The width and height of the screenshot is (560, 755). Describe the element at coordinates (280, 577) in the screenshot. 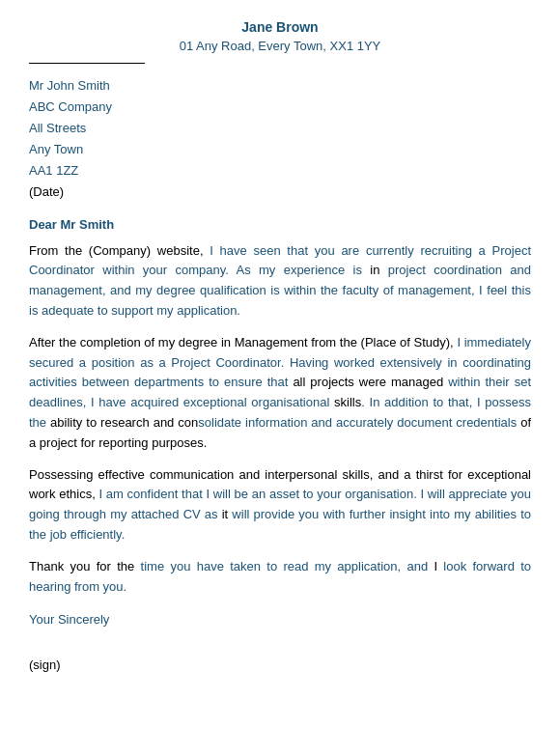

I see `paragraph-4: Thank you for the time you have taken to…` at that location.